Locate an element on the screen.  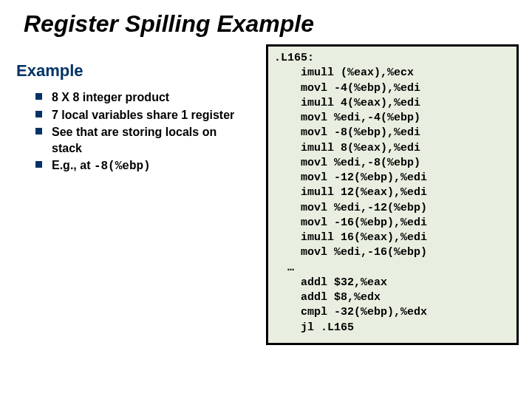
bullet-text-prefix: E.g., at is located at coordinates (72, 166).